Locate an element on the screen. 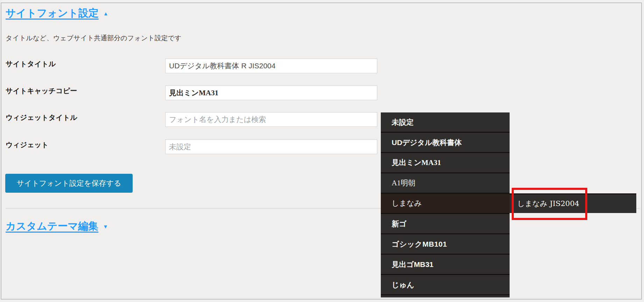 The image size is (644, 302). form-row-widget-title: ウィジェットタイトル is located at coordinates (192, 119).